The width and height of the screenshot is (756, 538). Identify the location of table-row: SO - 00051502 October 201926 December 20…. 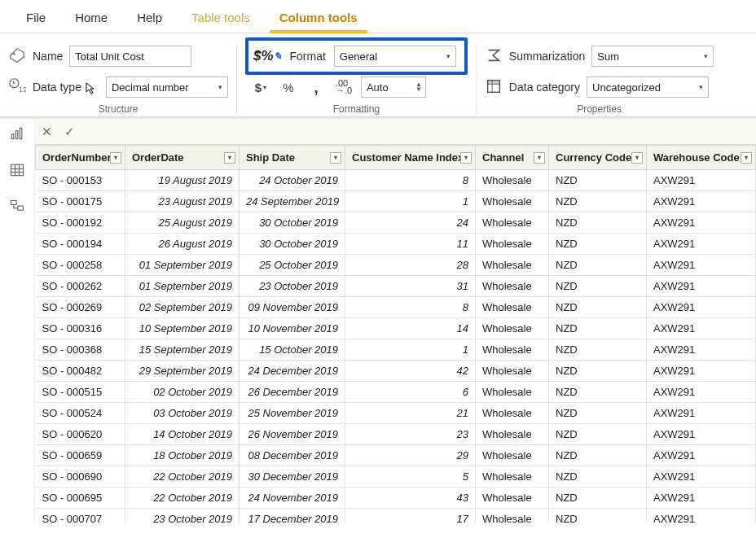
(396, 392).